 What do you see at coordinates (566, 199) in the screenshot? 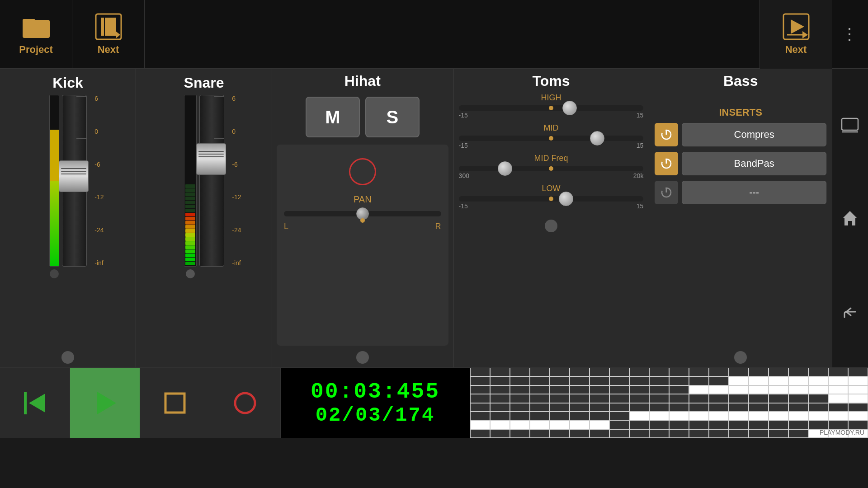
I see `toms-low-thumb` at bounding box center [566, 199].